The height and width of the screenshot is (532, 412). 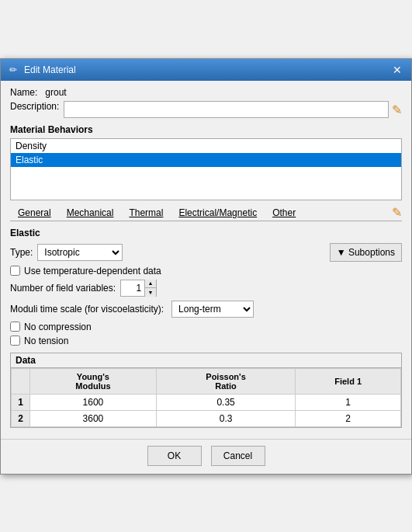 I want to click on tab-other: Other, so click(x=284, y=213).